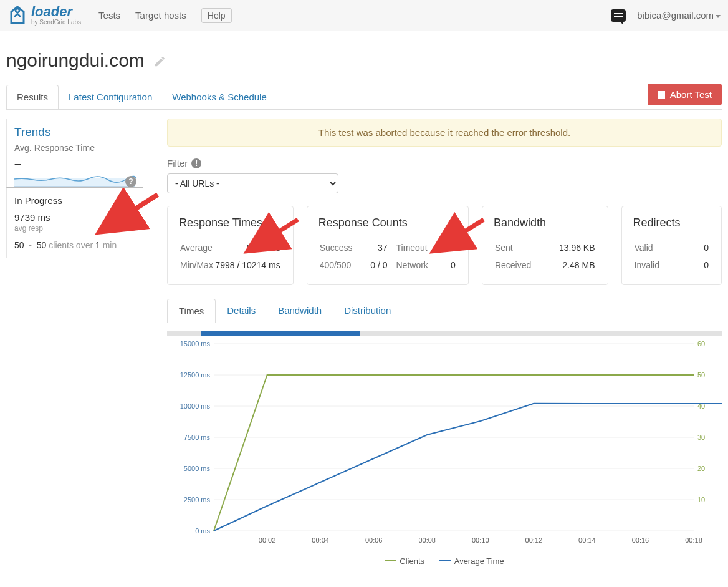 This screenshot has height=587, width=728. What do you see at coordinates (718, 16) in the screenshot?
I see `chevron-down-icon` at bounding box center [718, 16].